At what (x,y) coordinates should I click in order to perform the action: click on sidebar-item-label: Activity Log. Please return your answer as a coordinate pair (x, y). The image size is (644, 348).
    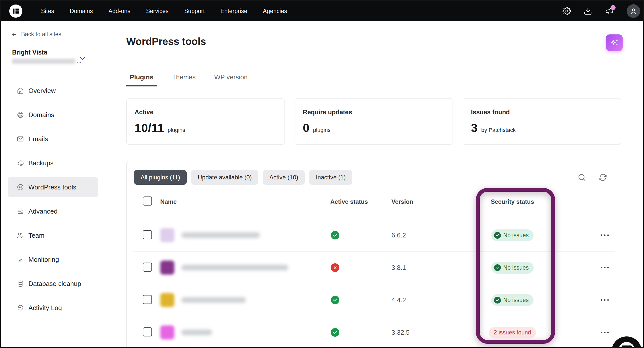
    Looking at the image, I should click on (45, 308).